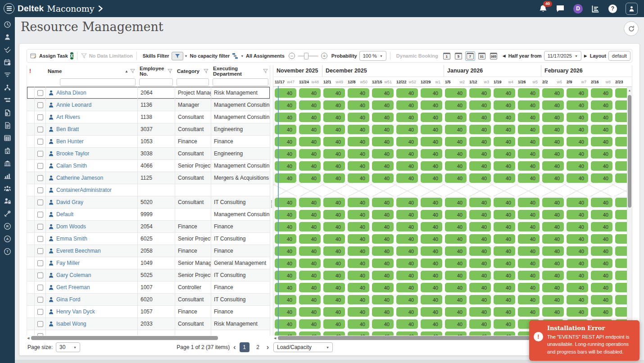 The width and height of the screenshot is (644, 363). Describe the element at coordinates (8, 163) in the screenshot. I see `sidebar-item-bank` at that location.